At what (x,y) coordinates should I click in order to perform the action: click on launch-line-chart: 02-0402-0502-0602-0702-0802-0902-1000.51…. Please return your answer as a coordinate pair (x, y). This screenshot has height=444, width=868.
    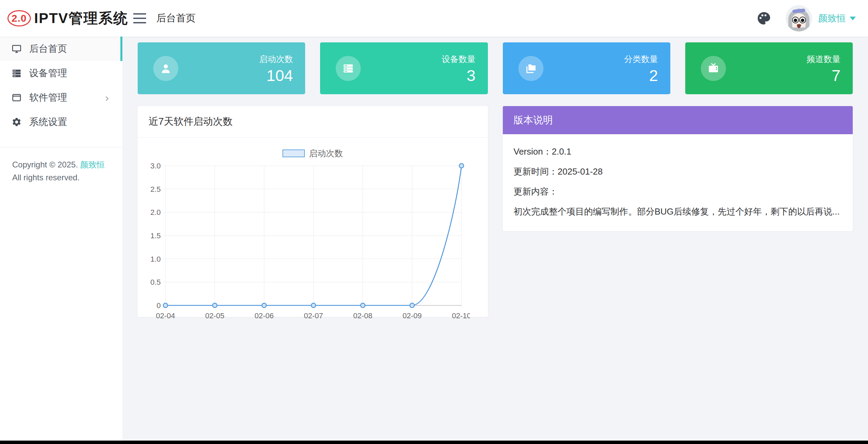
    Looking at the image, I should click on (309, 242).